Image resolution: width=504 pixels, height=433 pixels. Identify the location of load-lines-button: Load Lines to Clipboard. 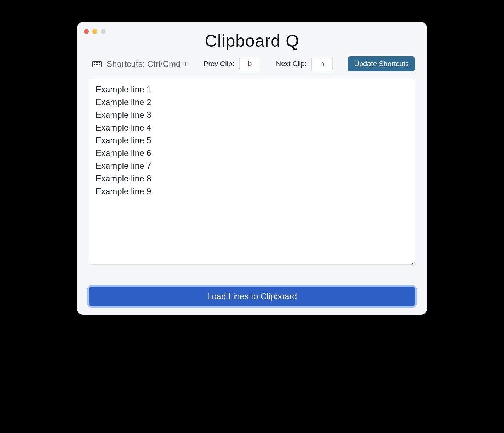
(252, 296).